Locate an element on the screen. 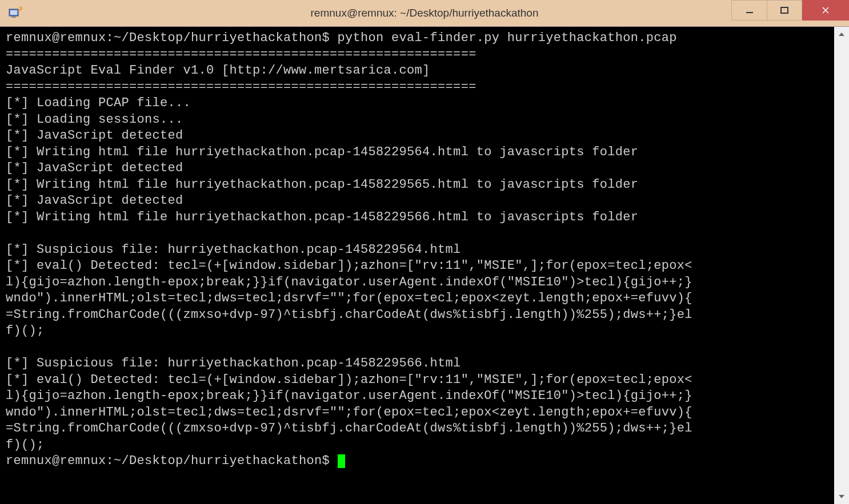  terminal-line: [*] Loading sessions... is located at coordinates (95, 120).